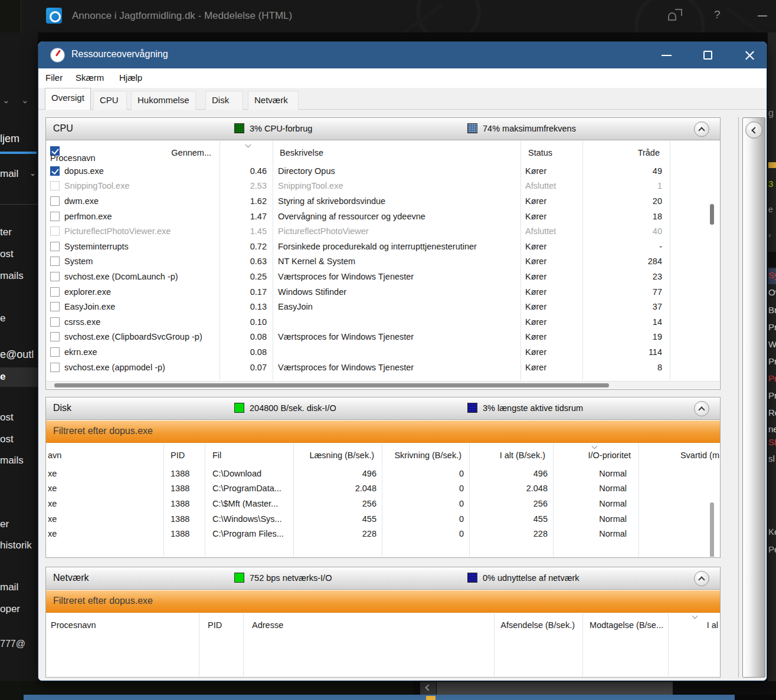 The width and height of the screenshot is (776, 700). I want to click on menu-hjaelp: Hjælp, so click(131, 78).